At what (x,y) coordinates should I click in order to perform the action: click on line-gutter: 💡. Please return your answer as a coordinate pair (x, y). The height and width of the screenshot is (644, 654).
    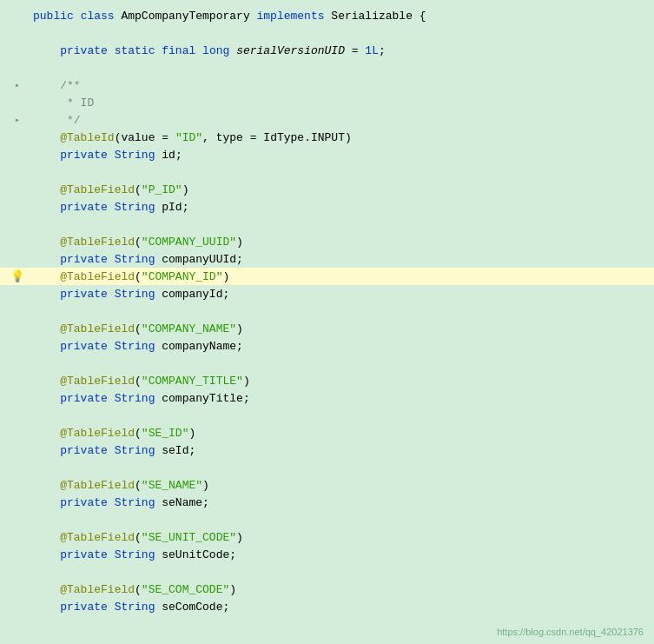
    Looking at the image, I should click on (17, 276).